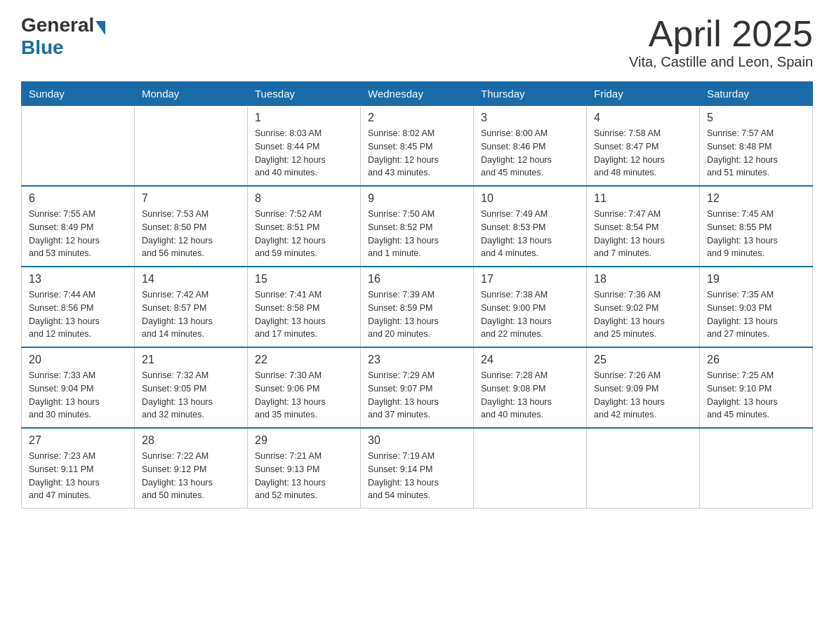 The width and height of the screenshot is (834, 644). I want to click on weekday-header-friday: Friday, so click(643, 94).